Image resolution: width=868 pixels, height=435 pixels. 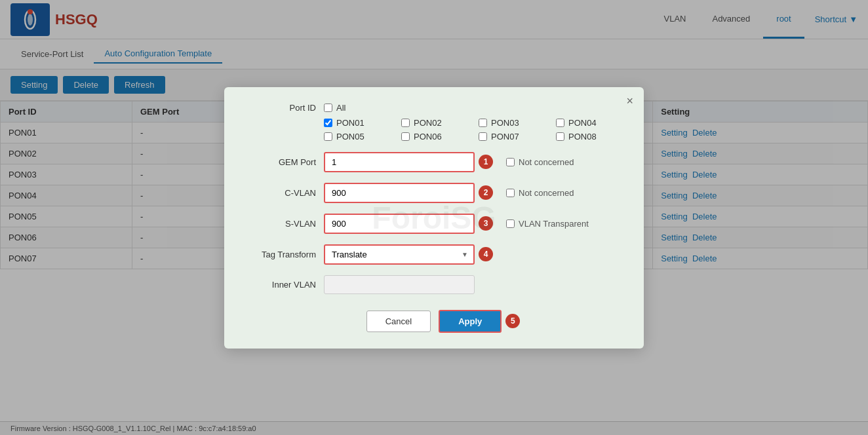 I want to click on port-checkbox-pon05, so click(x=328, y=136).